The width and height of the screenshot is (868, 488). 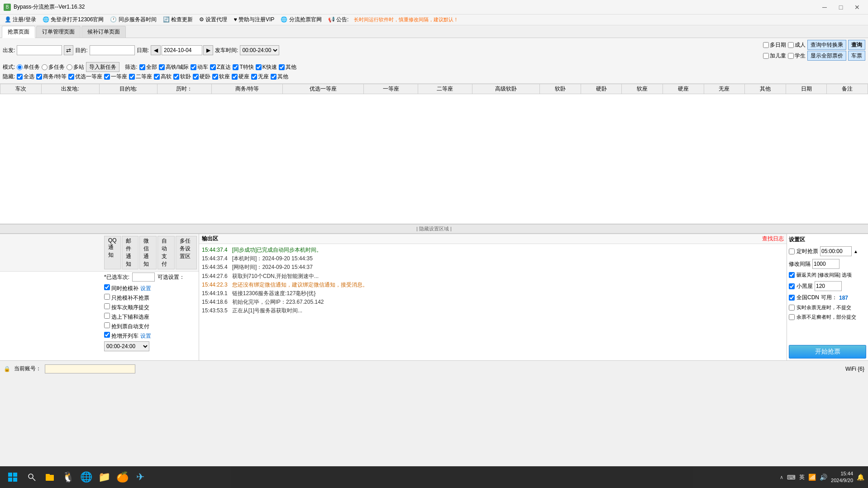 What do you see at coordinates (827, 352) in the screenshot?
I see `start-ticket-btn: 开始抢票` at bounding box center [827, 352].